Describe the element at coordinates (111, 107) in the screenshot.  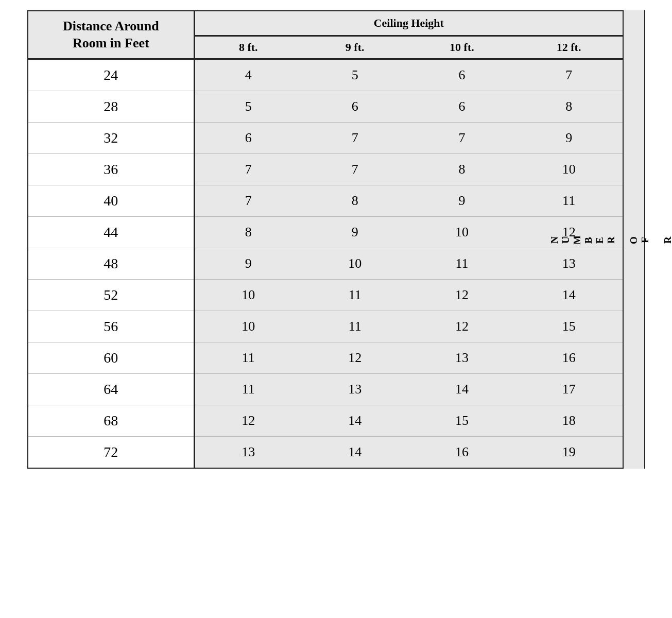
I see `distance-cell: 28` at that location.